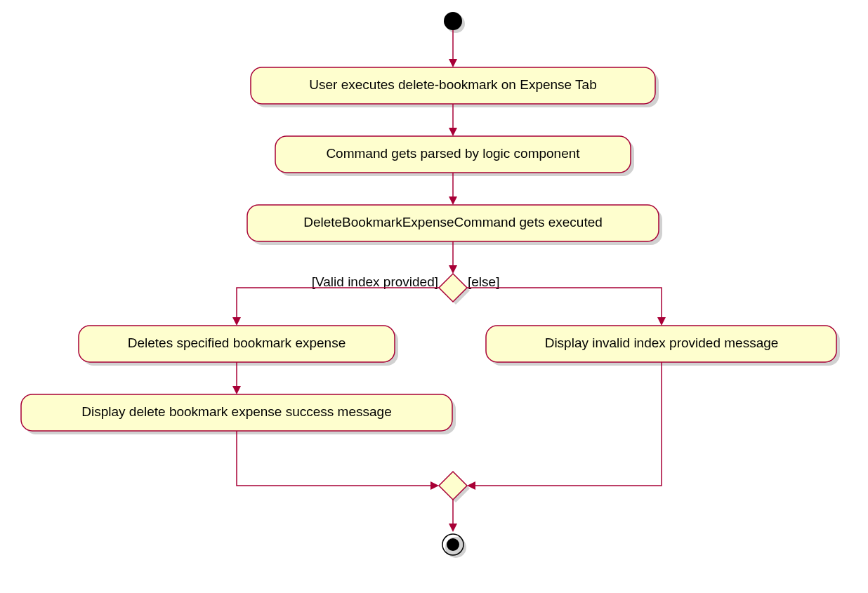 The width and height of the screenshot is (868, 593). I want to click on activity-label: Display invalid index provided message, so click(662, 342).